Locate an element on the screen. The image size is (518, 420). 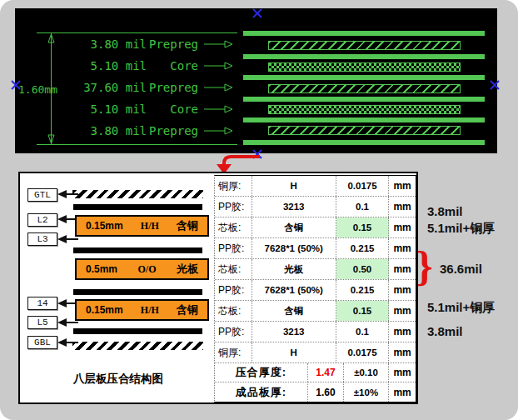
core-type: 含铜 is located at coordinates (187, 310).